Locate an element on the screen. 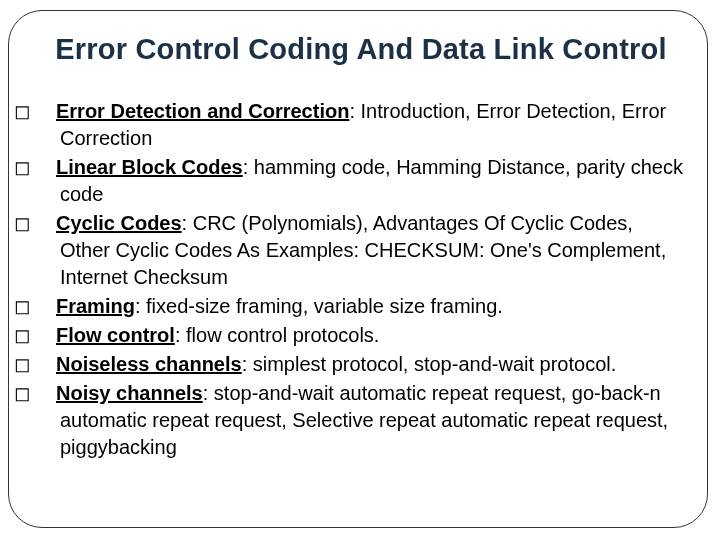 The image size is (720, 540). list-item: ◻Framing: fixed-size framing, variable s… is located at coordinates (361, 306).